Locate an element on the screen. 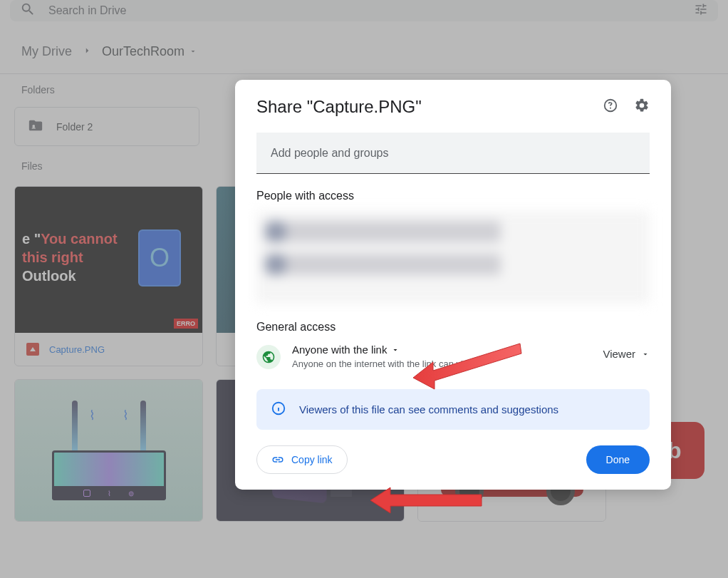 Image resolution: width=728 pixels, height=578 pixels. done-button: Done is located at coordinates (618, 460).